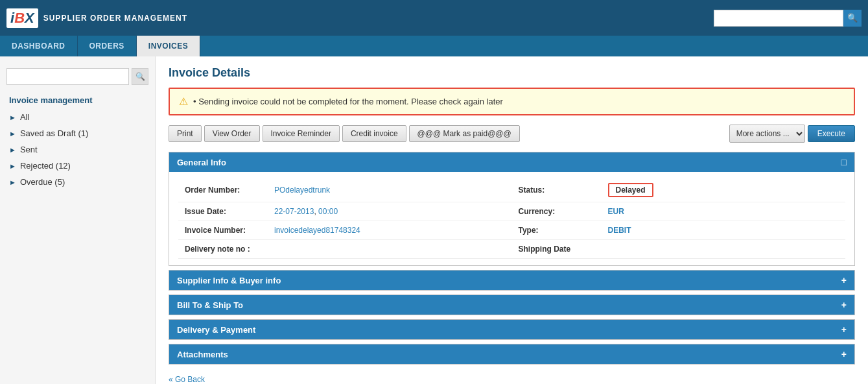 This screenshot has height=384, width=868. I want to click on nav-tabs: DASHBOARD ORDERS INVOICES, so click(434, 46).